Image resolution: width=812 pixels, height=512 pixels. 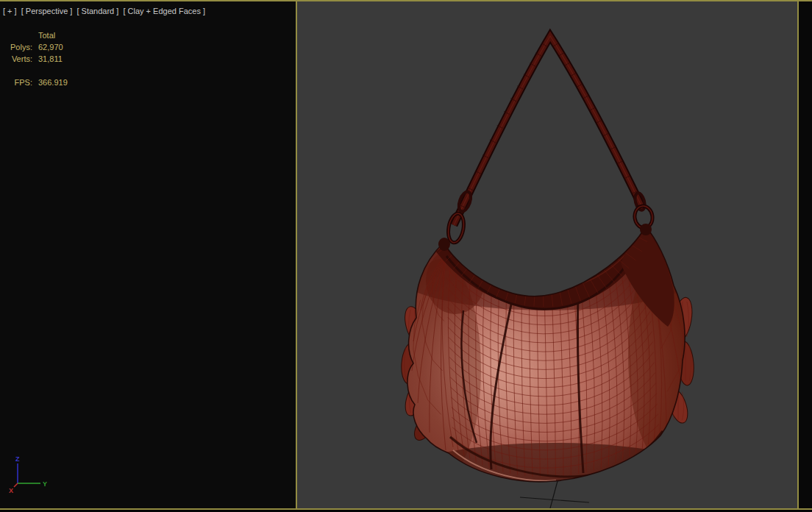 What do you see at coordinates (47, 35) in the screenshot?
I see `stats-header: Total` at bounding box center [47, 35].